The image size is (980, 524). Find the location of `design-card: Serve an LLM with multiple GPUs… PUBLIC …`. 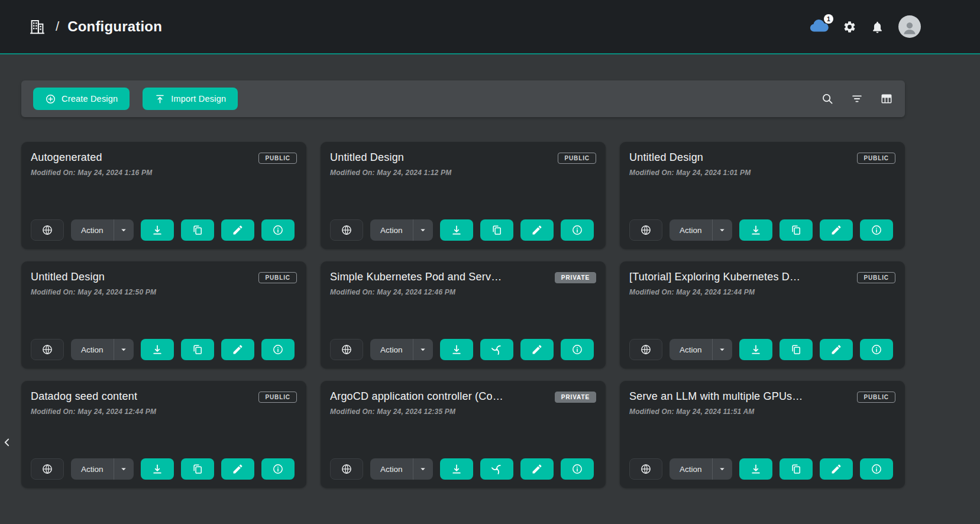

design-card: Serve an LLM with multiple GPUs… PUBLIC … is located at coordinates (762, 434).